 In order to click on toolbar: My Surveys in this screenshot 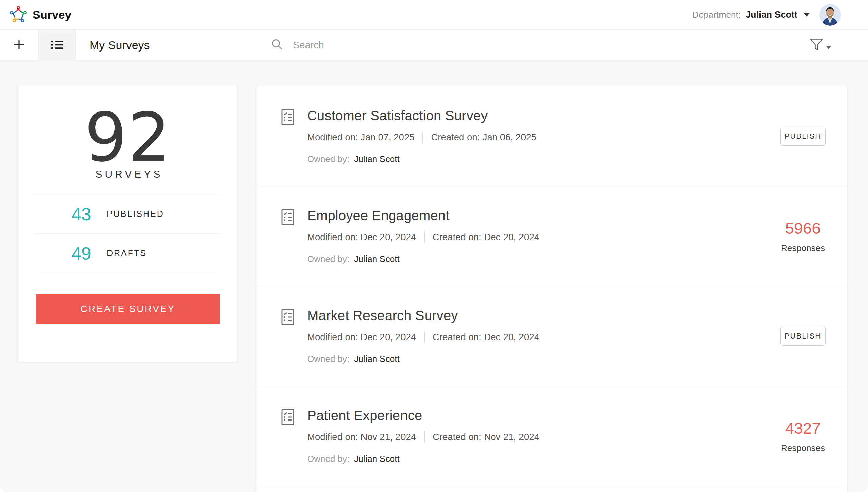, I will do `click(434, 45)`.